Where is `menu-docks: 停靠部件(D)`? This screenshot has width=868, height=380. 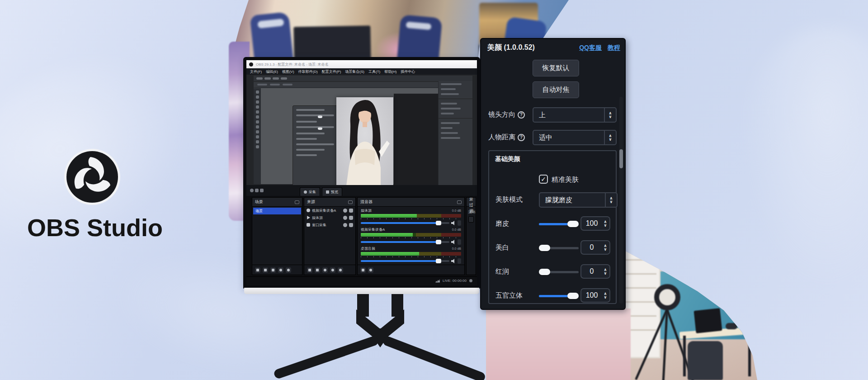 menu-docks: 停靠部件(D) is located at coordinates (308, 71).